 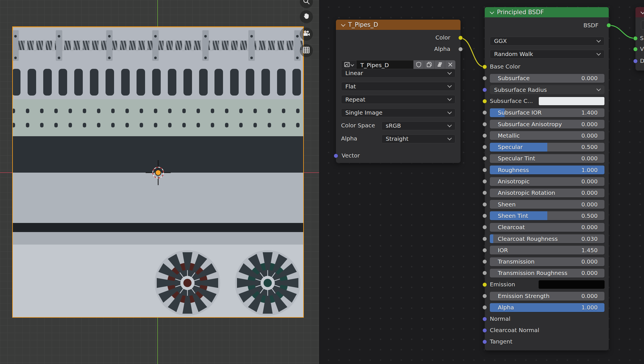 I want to click on output-socket-color, so click(x=461, y=38).